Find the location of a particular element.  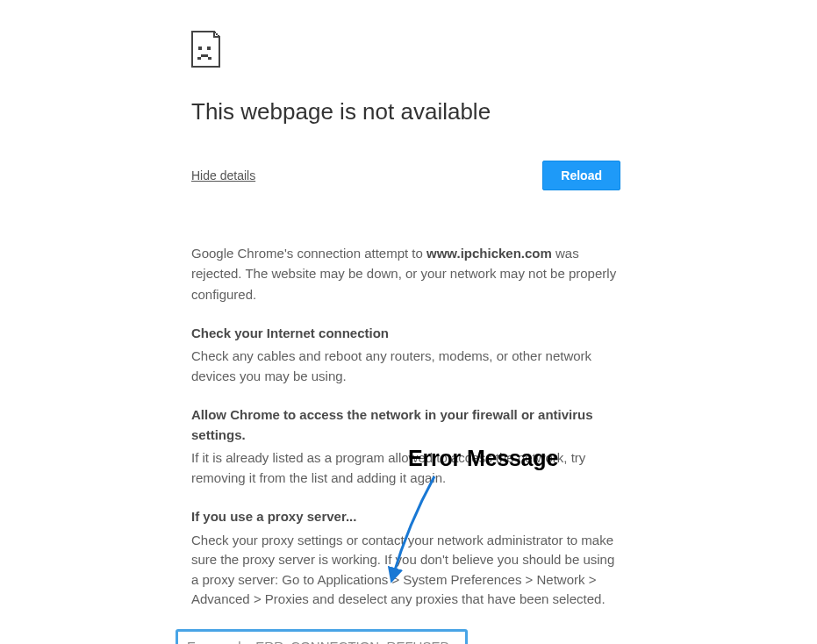

help-body: Check your proxy settings or contact you… is located at coordinates (405, 570).